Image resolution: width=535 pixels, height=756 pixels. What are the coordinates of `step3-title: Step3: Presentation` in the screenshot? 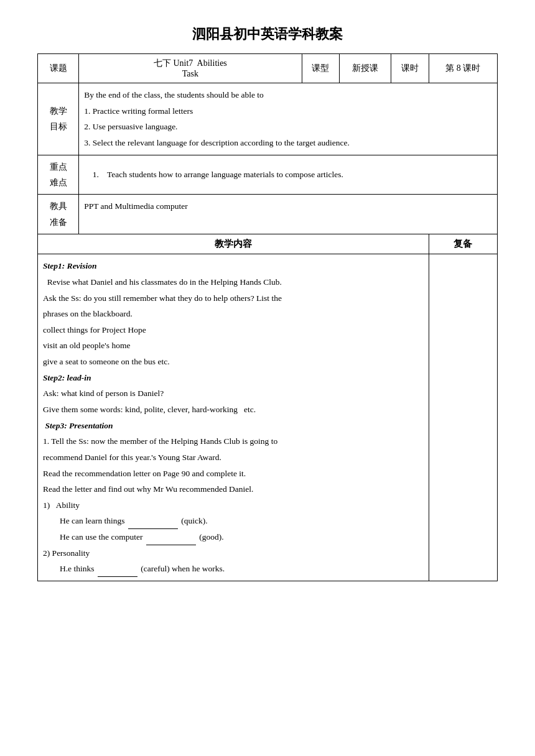 It's located at (233, 426).